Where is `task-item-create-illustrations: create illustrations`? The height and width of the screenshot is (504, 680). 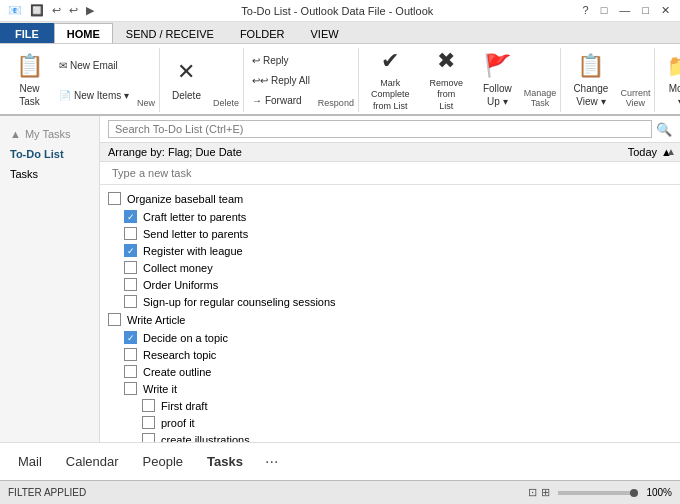
task-item-create-illustrations: create illustrations is located at coordinates (390, 436).